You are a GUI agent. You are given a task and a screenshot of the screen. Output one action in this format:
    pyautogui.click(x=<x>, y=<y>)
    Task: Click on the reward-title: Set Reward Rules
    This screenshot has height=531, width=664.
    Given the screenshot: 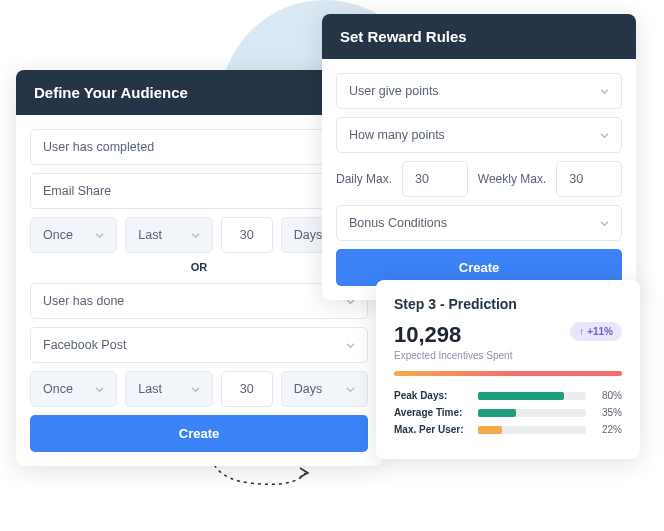 What is the action you would take?
    pyautogui.click(x=479, y=36)
    